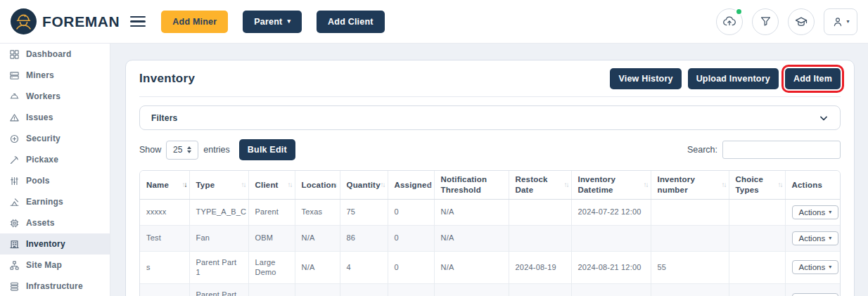 This screenshot has width=868, height=296. What do you see at coordinates (55, 244) in the screenshot?
I see `sidebar-item-inventory: Inventory` at bounding box center [55, 244].